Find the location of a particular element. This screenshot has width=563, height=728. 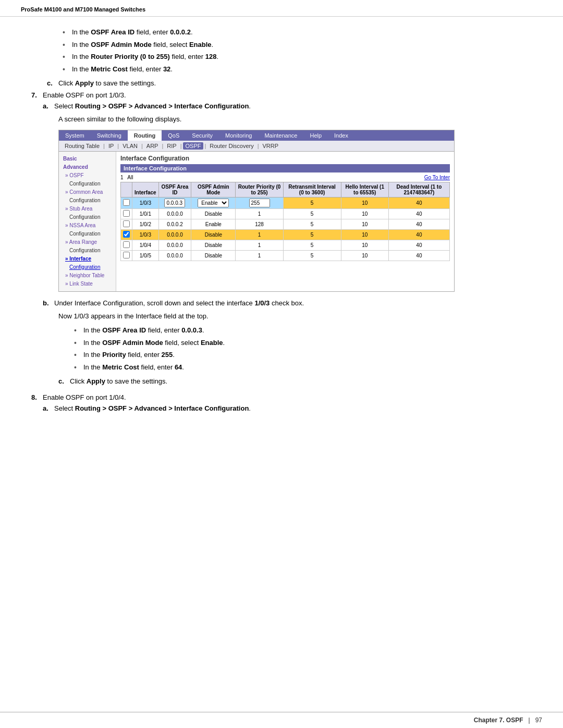

step-7-text: Enable OSPF on port 1/0/3. is located at coordinates (84, 95).